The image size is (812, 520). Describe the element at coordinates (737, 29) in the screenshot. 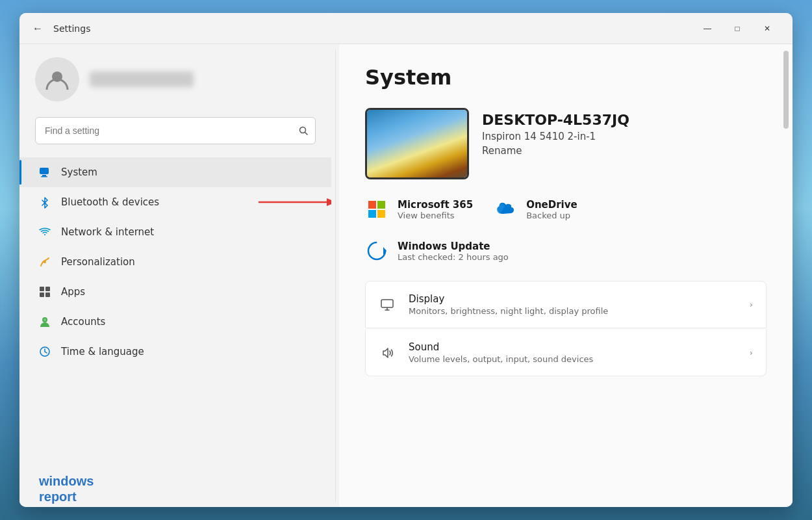

I see `window-controls: — □ ✕` at that location.